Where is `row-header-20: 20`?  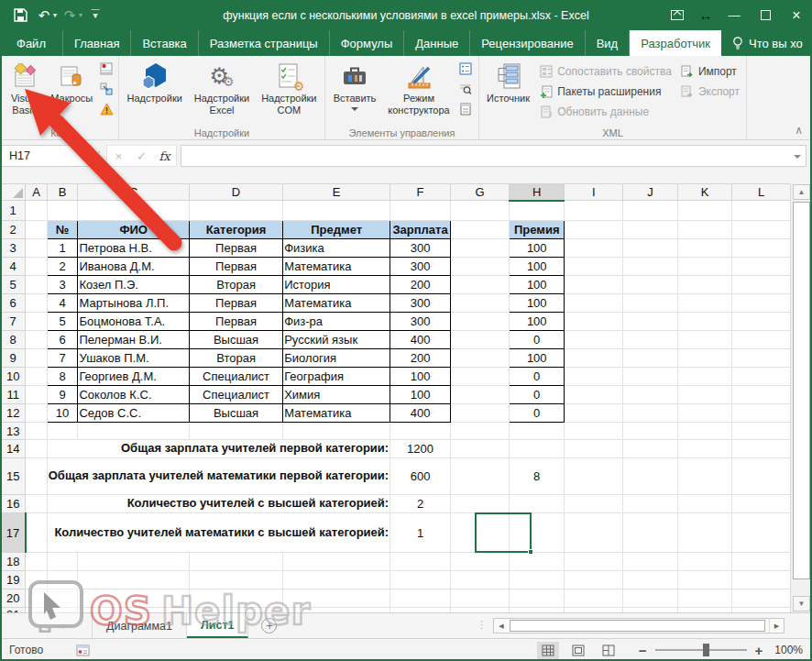
row-header-20: 20 is located at coordinates (13, 599).